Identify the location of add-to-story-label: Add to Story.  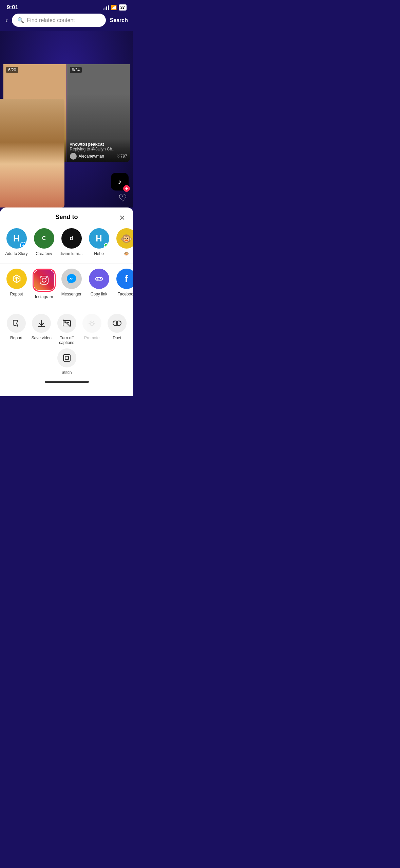
(16, 254).